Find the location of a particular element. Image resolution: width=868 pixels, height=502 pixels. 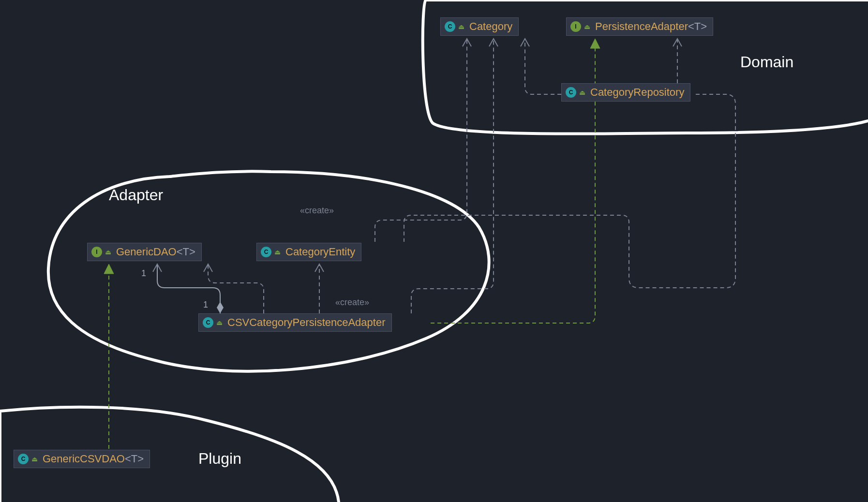

node-label: CategoryEntity is located at coordinates (320, 252).